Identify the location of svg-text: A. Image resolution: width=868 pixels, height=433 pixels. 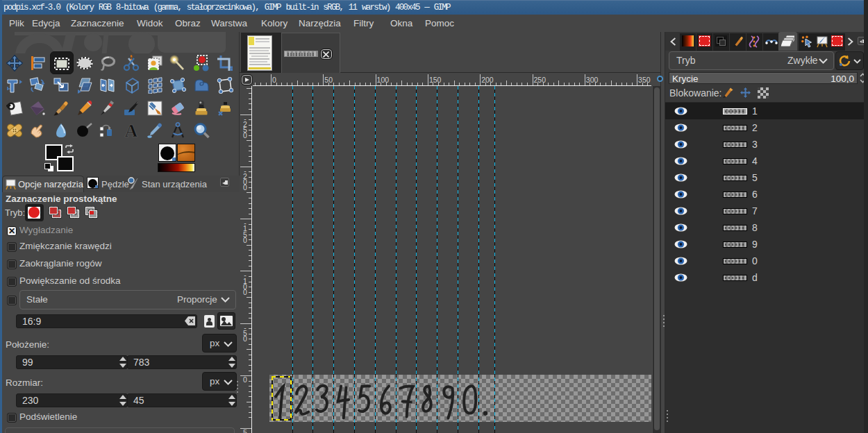
(132, 130).